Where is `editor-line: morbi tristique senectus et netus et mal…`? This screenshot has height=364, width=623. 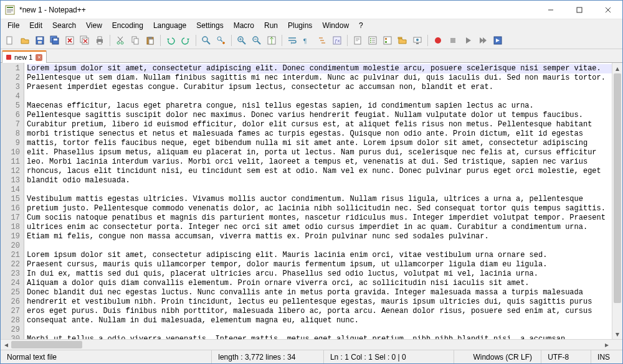
editor-line: morbi tristique senectus et netus et mal… is located at coordinates (323, 134).